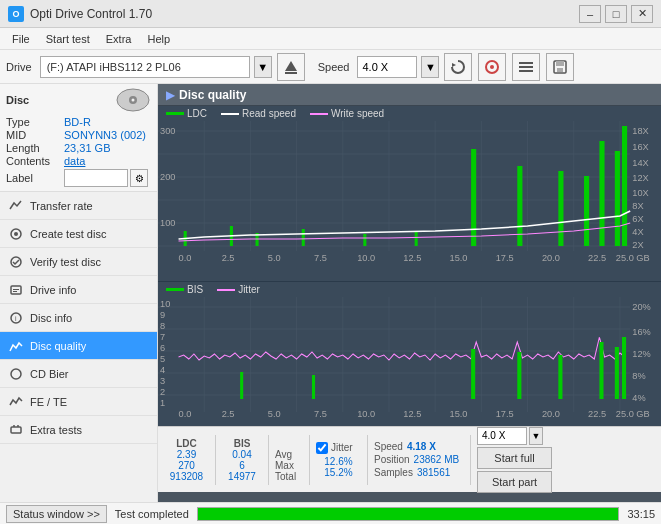  Describe the element at coordinates (249, 290) in the screenshot. I see `jitter-legend-label: Jitter` at that location.